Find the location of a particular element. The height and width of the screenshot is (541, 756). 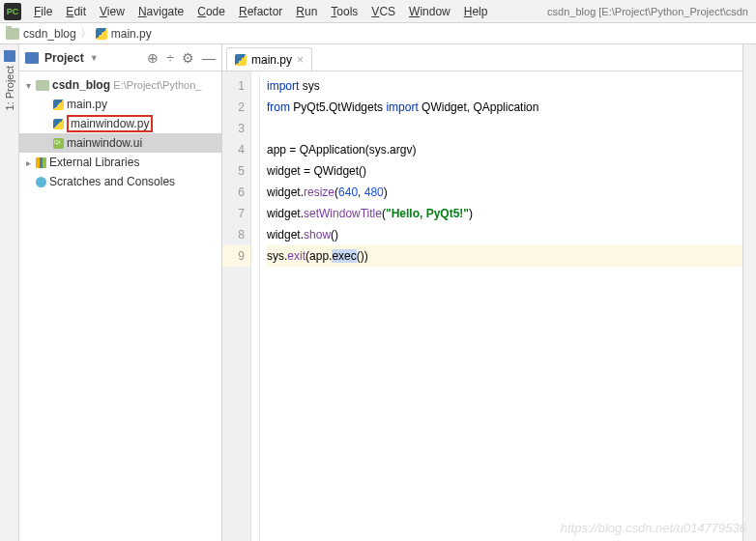

hide-icon: — is located at coordinates (209, 58).